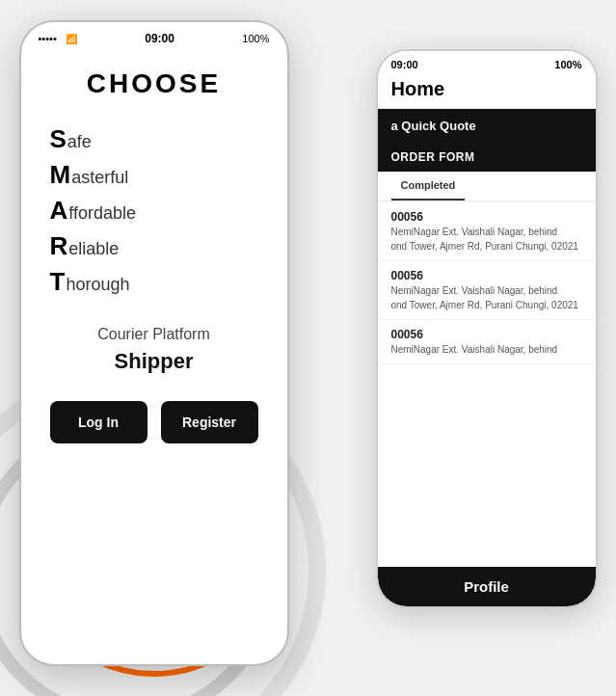  I want to click on order-from-2: NemiNagar Ext. Vaishali Nagar, behind, so click(487, 291).